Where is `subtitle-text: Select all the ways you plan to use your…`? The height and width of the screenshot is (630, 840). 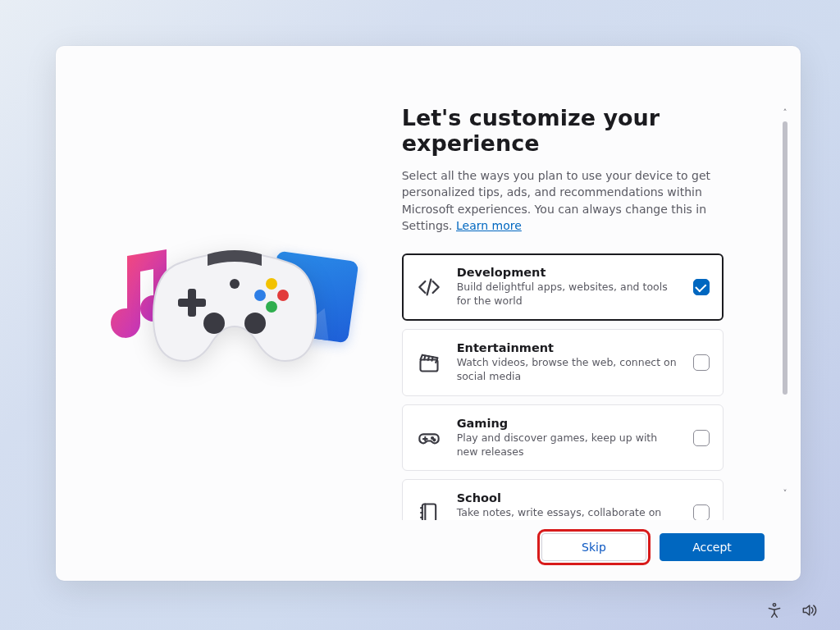 subtitle-text: Select all the ways you plan to use your… is located at coordinates (556, 200).